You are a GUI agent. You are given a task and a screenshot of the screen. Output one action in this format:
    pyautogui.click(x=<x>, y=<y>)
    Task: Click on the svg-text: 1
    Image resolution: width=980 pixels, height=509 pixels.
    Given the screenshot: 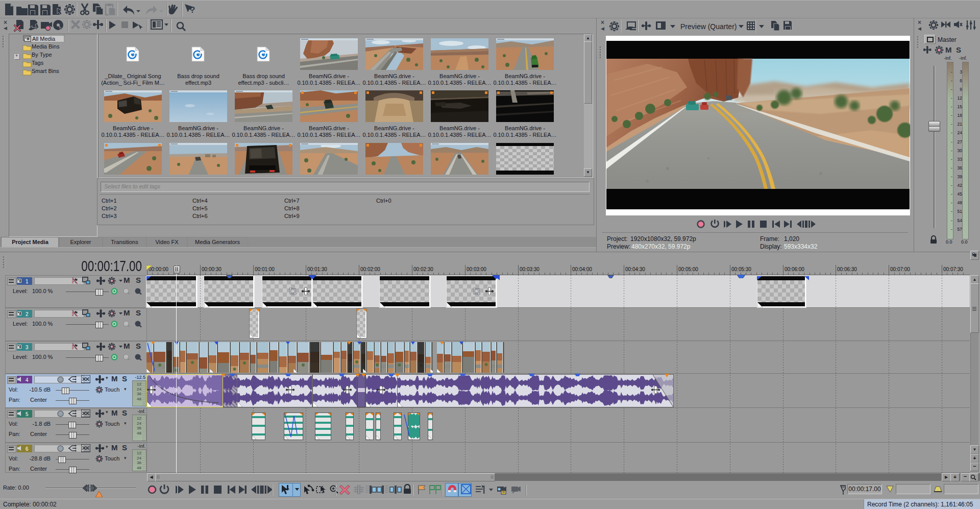 What is the action you would take?
    pyautogui.click(x=27, y=282)
    